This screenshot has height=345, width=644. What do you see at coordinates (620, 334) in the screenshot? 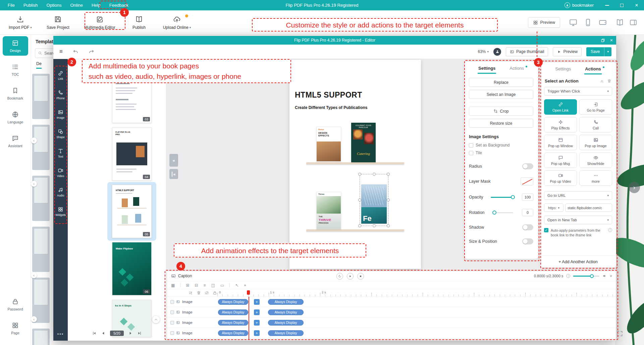
I see `fullscreen-icon` at bounding box center [620, 334].